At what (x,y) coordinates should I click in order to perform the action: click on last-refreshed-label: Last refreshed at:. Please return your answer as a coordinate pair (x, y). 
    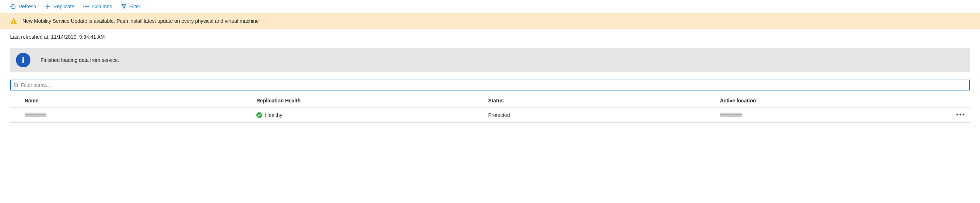
    Looking at the image, I should click on (30, 37).